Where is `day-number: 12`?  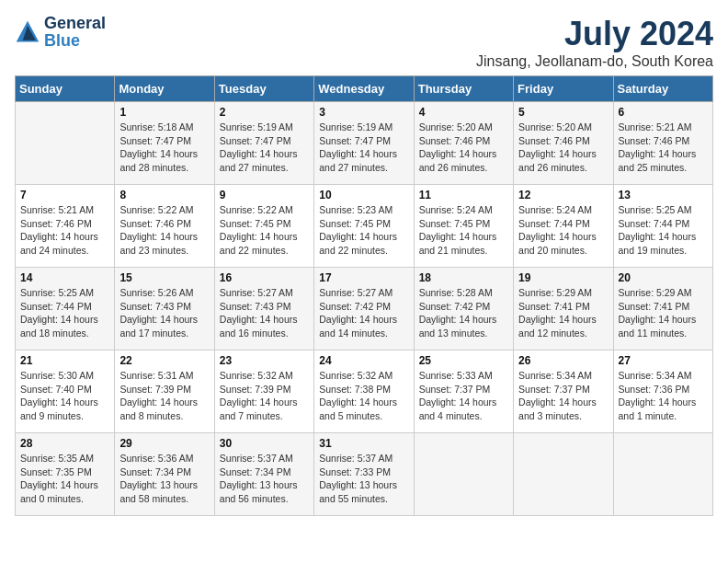 day-number: 12 is located at coordinates (563, 195).